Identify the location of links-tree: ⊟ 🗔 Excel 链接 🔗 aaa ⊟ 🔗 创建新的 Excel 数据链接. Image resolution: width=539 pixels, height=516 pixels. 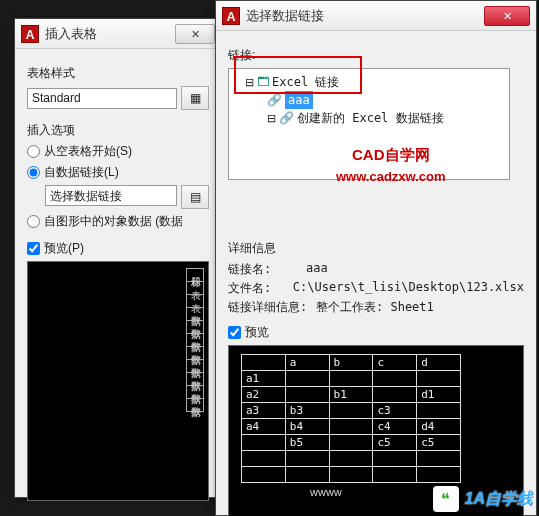
(369, 124).